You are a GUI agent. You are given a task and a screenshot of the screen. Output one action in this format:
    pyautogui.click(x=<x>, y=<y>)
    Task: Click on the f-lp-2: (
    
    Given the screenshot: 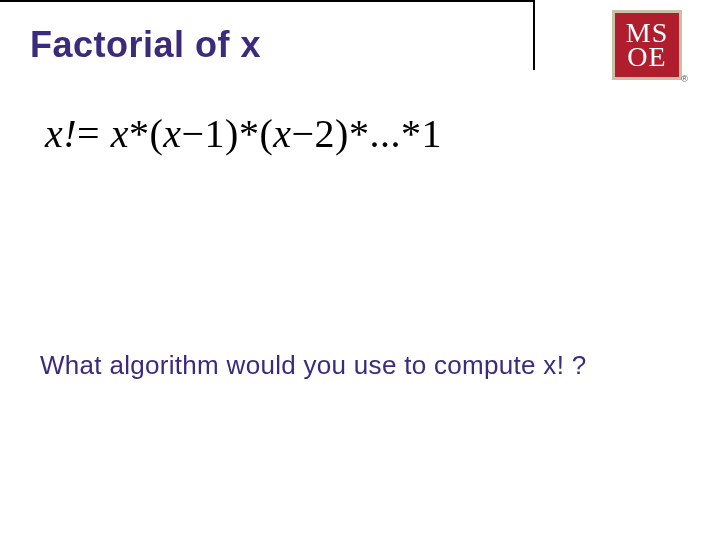 What is the action you would take?
    pyautogui.click(x=266, y=134)
    